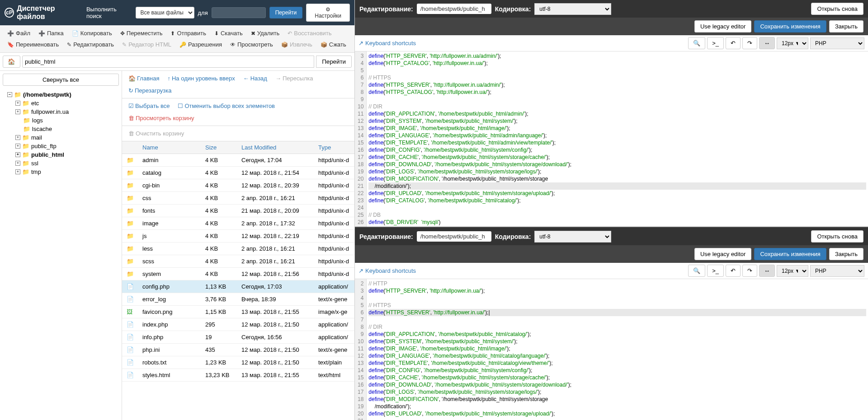 The width and height of the screenshot is (868, 420). Describe the element at coordinates (51, 33) in the screenshot. I see `new-folder-button: ➕Папка` at that location.